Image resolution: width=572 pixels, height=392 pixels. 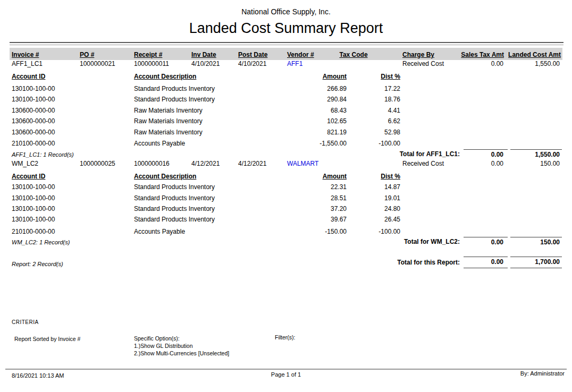 What do you see at coordinates (286, 369) in the screenshot?
I see `footer-divider` at bounding box center [286, 369].